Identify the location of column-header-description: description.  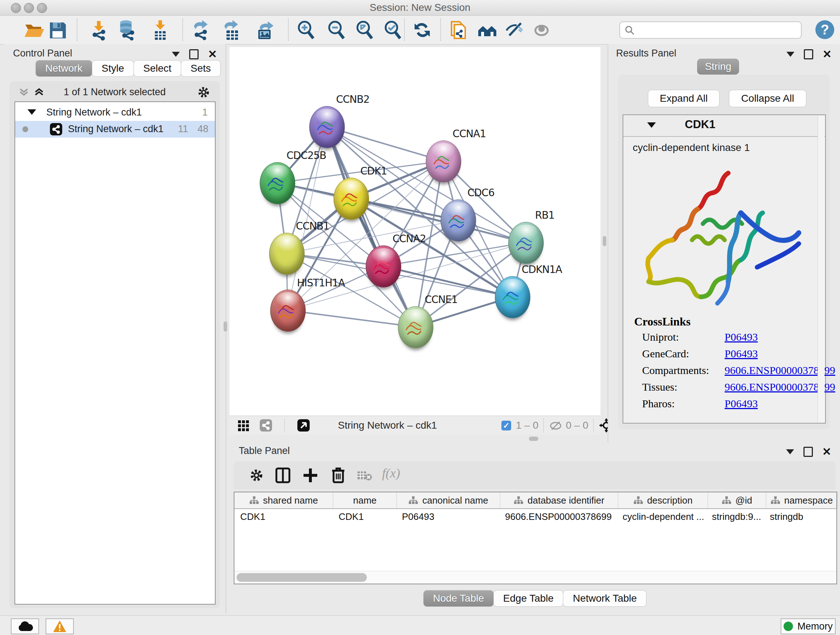
(663, 500).